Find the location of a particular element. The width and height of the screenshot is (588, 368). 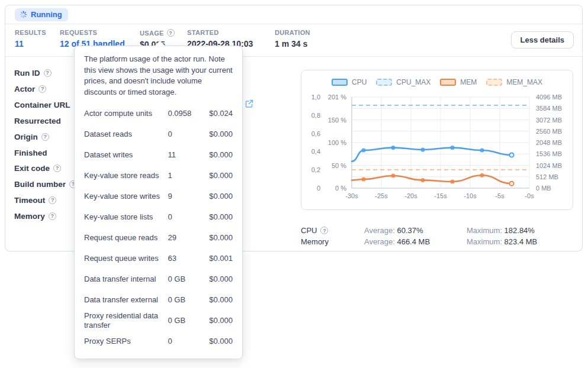

legend-label: MEM is located at coordinates (468, 82).